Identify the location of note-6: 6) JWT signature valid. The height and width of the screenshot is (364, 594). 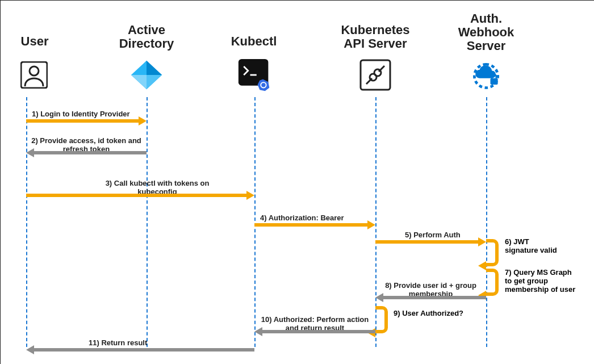
(531, 246).